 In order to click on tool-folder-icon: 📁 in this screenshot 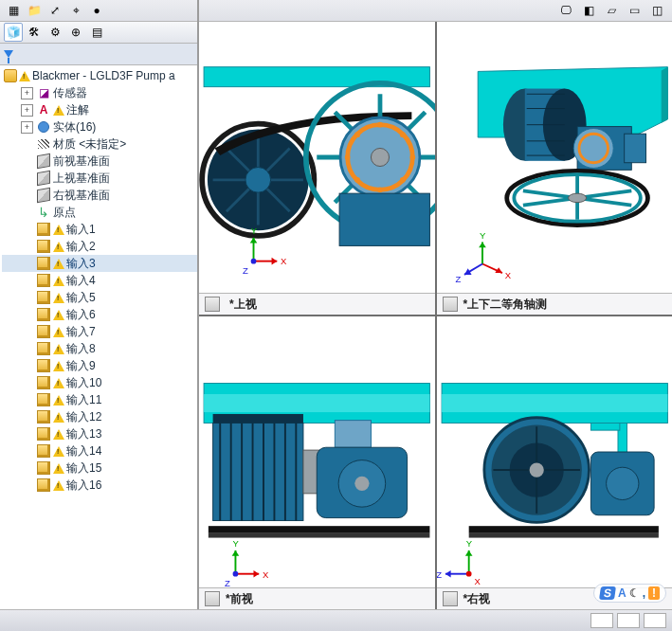, I will do `click(34, 10)`.